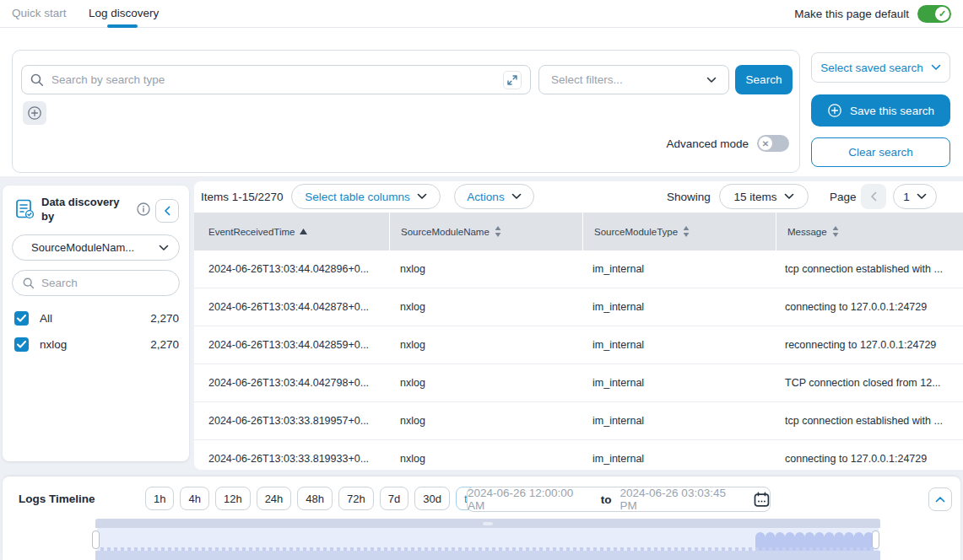 The image size is (963, 560). What do you see at coordinates (432, 498) in the screenshot?
I see `range-button-30d: 30d` at bounding box center [432, 498].